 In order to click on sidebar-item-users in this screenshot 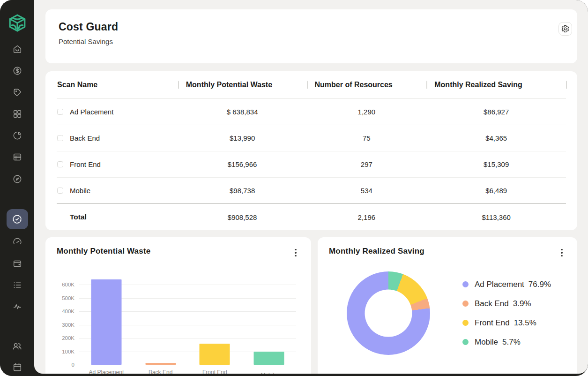, I will do `click(17, 346)`.